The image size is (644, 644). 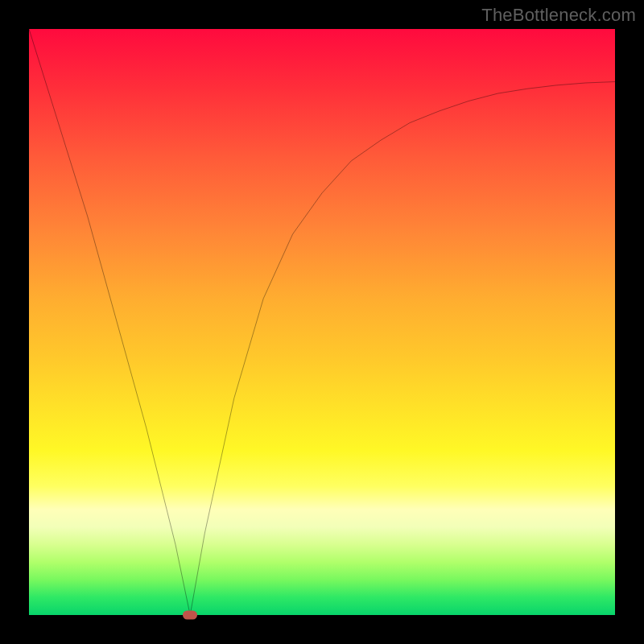 I want to click on minimum-marker, so click(x=190, y=615).